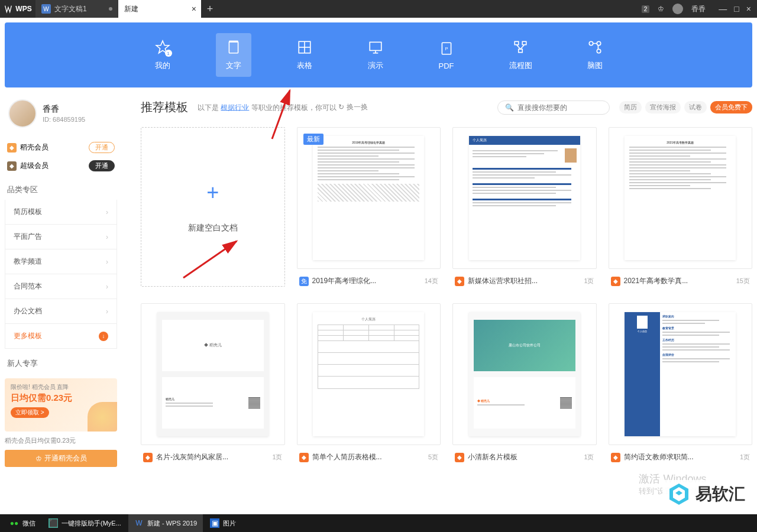 This screenshot has height=532, width=757. I want to click on refresh-button: ↻ 换一换, so click(353, 108).